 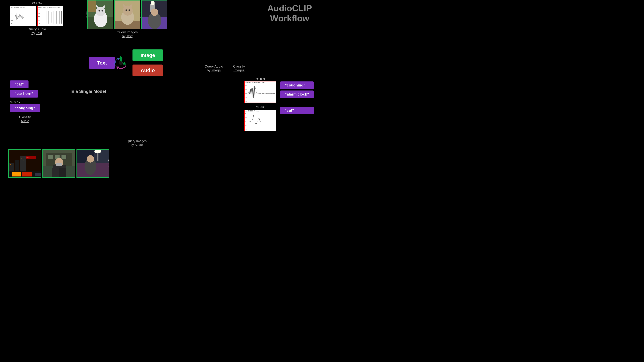 What do you see at coordinates (260, 111) in the screenshot?
I see `wf2-title: cat_3-95694-A-5.wav` at bounding box center [260, 111].